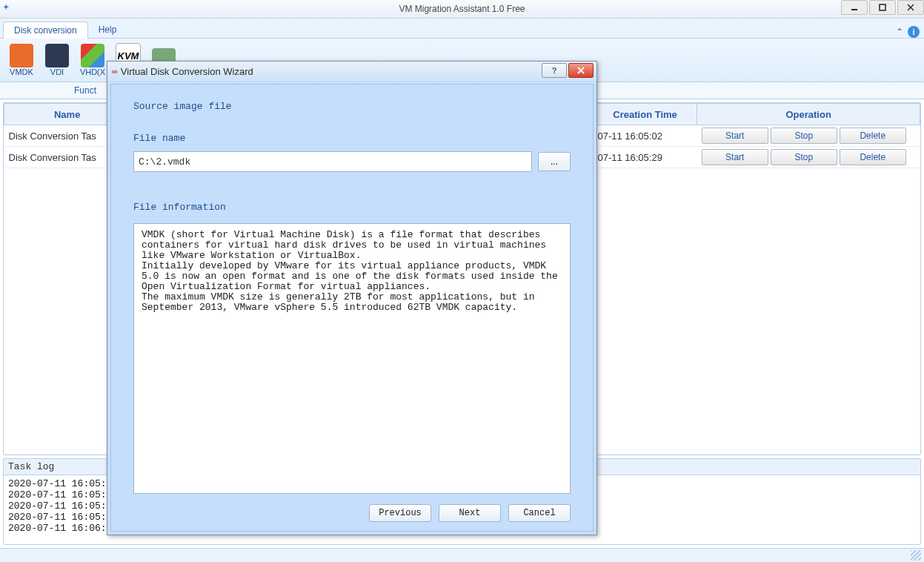  Describe the element at coordinates (187, 71) in the screenshot. I see `wizard-title: Virtual Disk Conversion Wizard` at that location.